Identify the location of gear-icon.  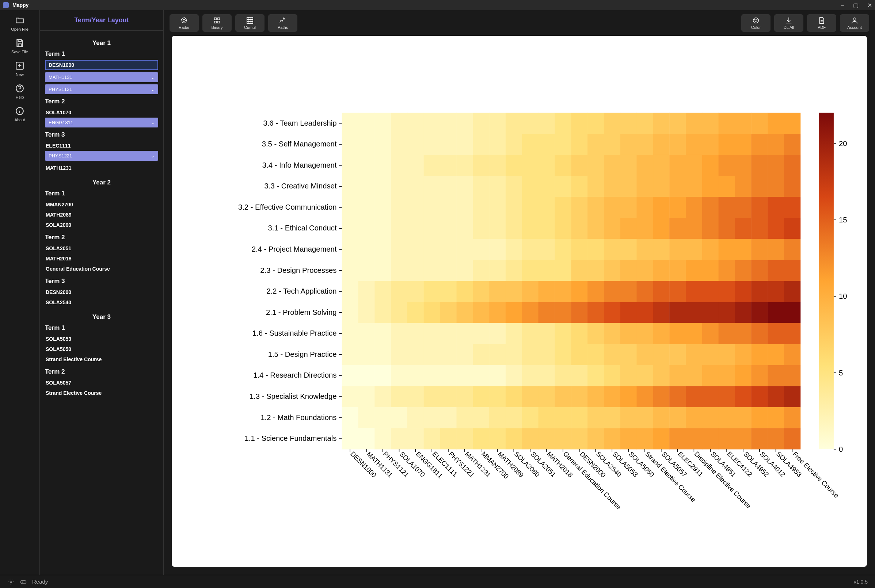
(11, 582).